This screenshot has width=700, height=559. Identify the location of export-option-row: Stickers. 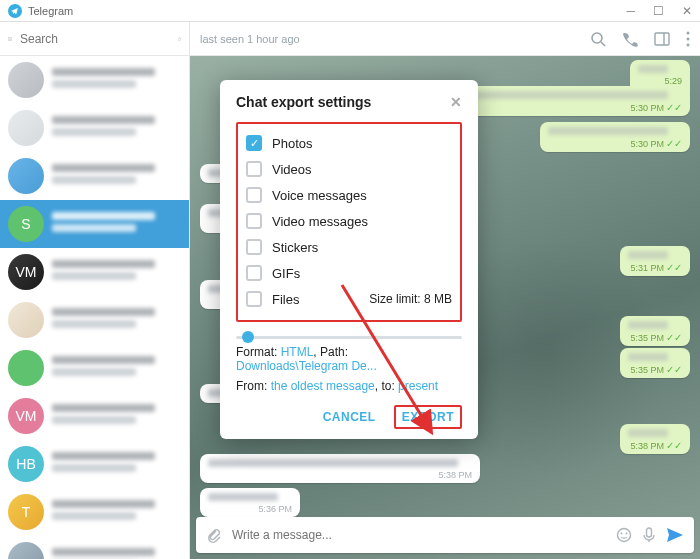
(349, 247).